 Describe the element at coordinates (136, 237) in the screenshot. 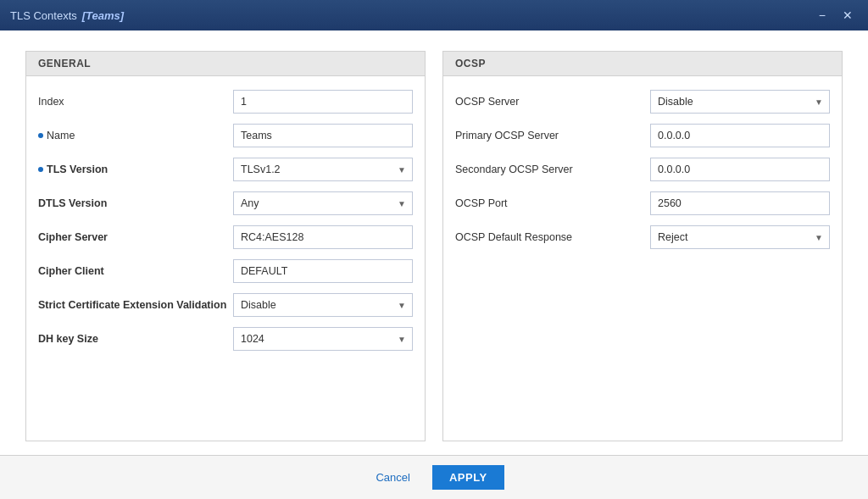

I see `cipher-server-label: Cipher Server` at that location.